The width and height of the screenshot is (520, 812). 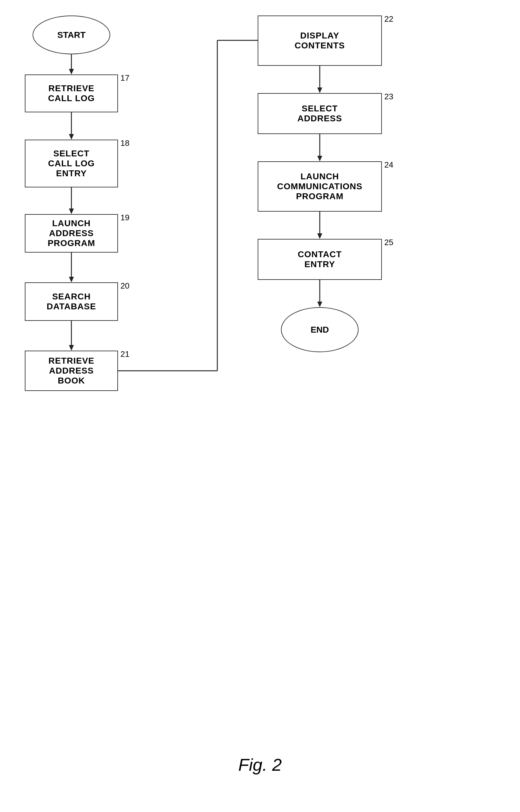 I want to click on node-19: LAUNCHADDRESSPROGRAM, so click(x=72, y=233).